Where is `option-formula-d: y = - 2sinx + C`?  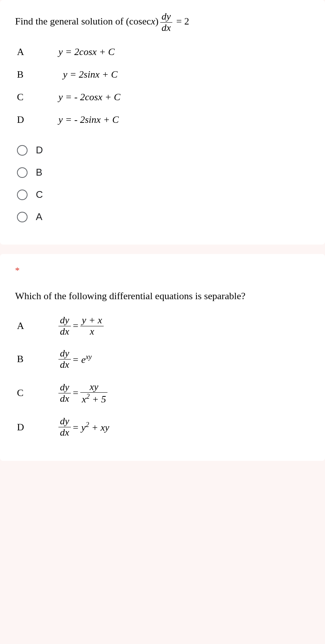 option-formula-d: y = - 2sinx + C is located at coordinates (89, 120).